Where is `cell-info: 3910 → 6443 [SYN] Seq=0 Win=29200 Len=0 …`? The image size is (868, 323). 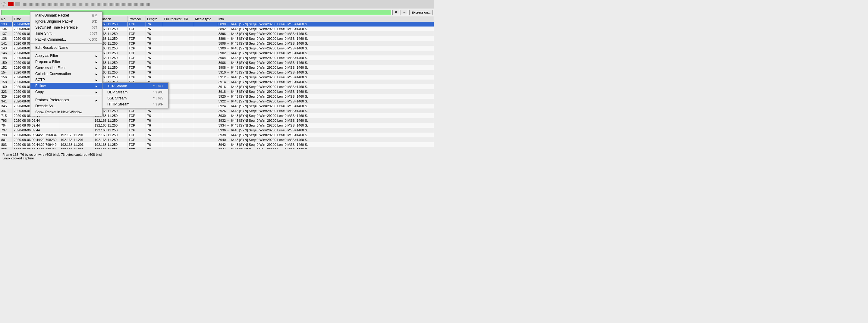
cell-info: 3910 → 6443 [SYN] Seq=0 Win=29200 Len=0 … is located at coordinates (326, 72).